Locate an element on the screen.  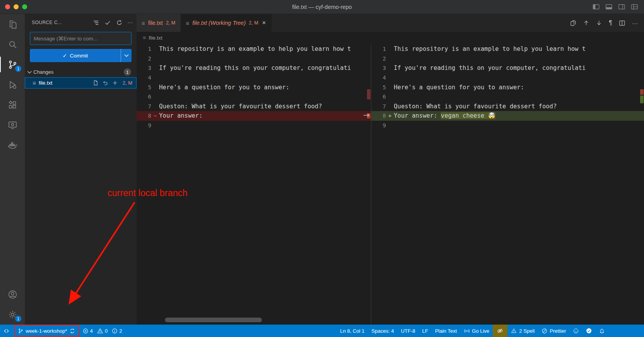
split-editor-icon is located at coordinates (622, 23).